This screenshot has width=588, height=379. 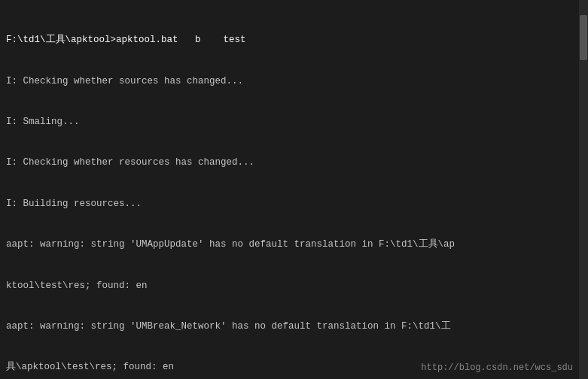 I want to click on scrollbar-thumb, so click(x=583, y=38).